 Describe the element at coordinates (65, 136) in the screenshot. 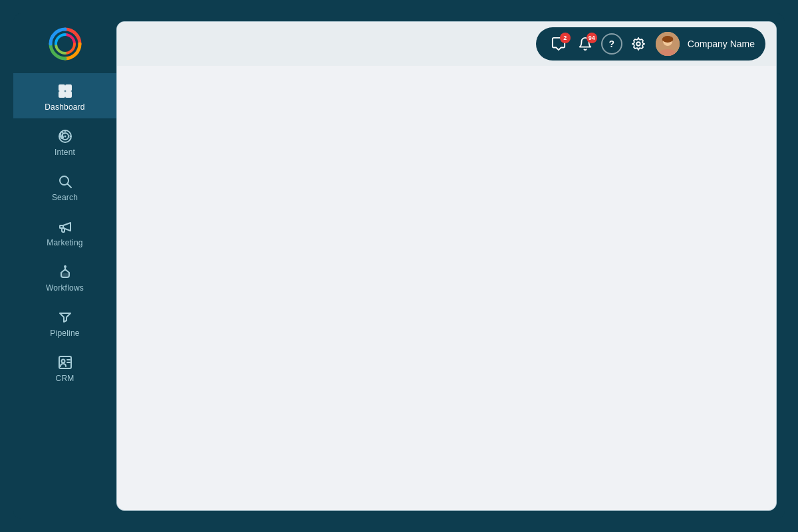

I see `target-icon` at that location.